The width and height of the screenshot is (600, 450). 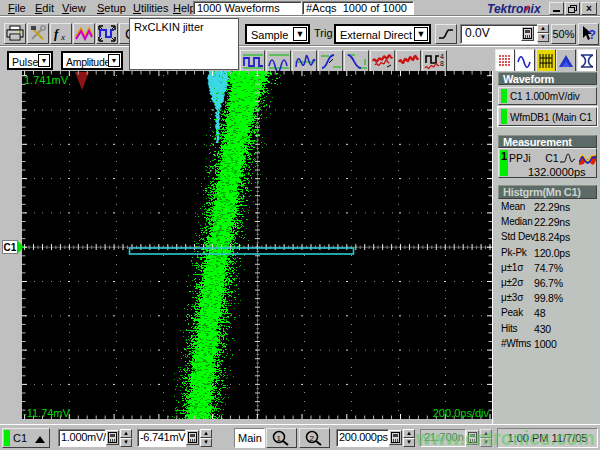 What do you see at coordinates (442, 64) in the screenshot?
I see `svg-text: 8` at bounding box center [442, 64].